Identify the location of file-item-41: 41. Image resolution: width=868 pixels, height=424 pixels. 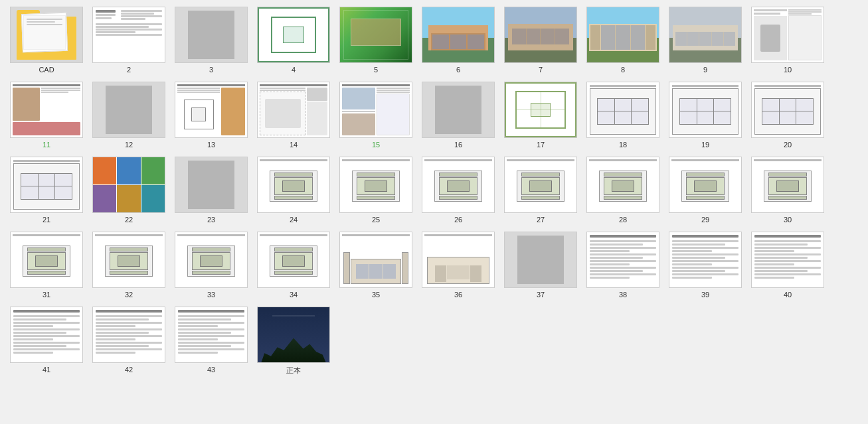
(46, 340).